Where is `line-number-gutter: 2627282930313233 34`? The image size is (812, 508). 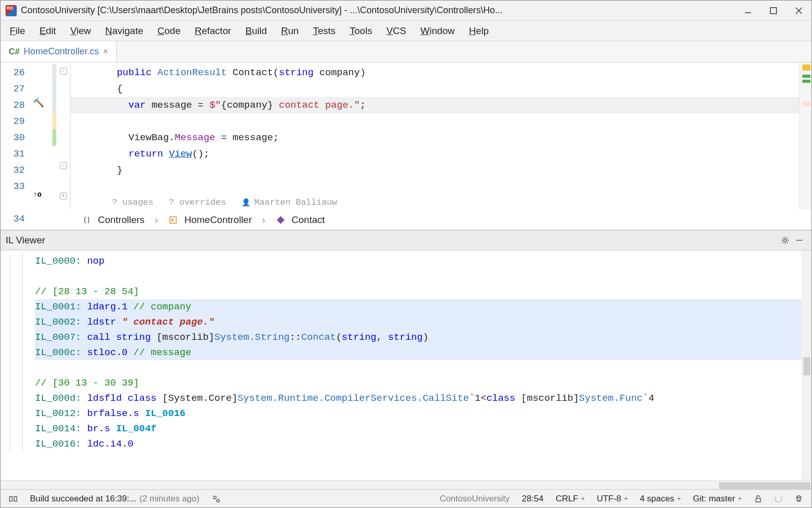
line-number-gutter: 2627282930313233 34 is located at coordinates (15, 136).